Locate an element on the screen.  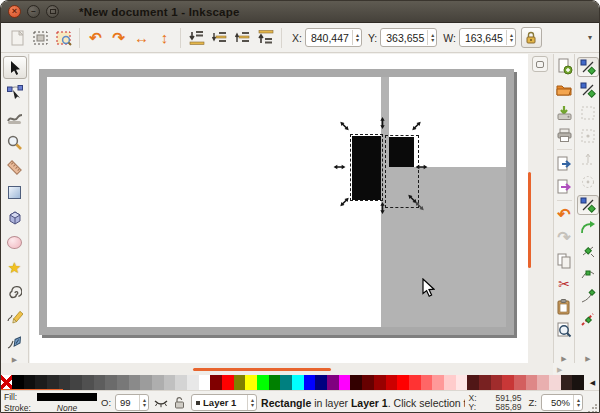
snap-cusp-nodes-toggle is located at coordinates (588, 251).